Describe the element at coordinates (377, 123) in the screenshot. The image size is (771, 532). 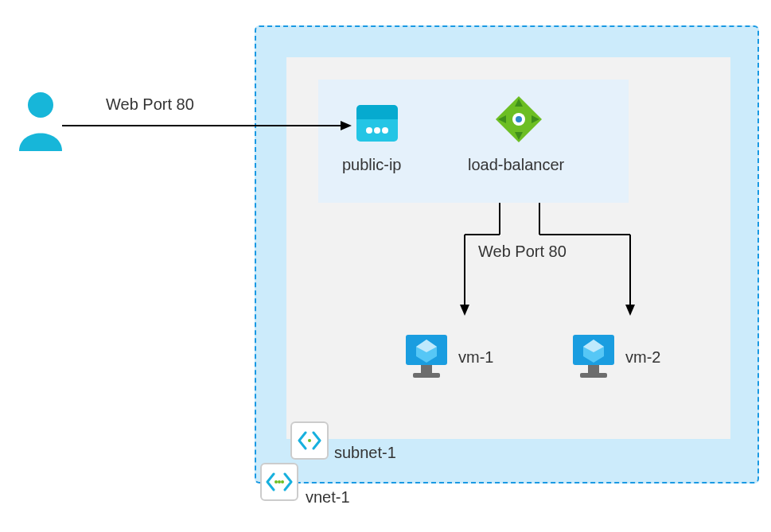
I see `public-ip-icon` at that location.